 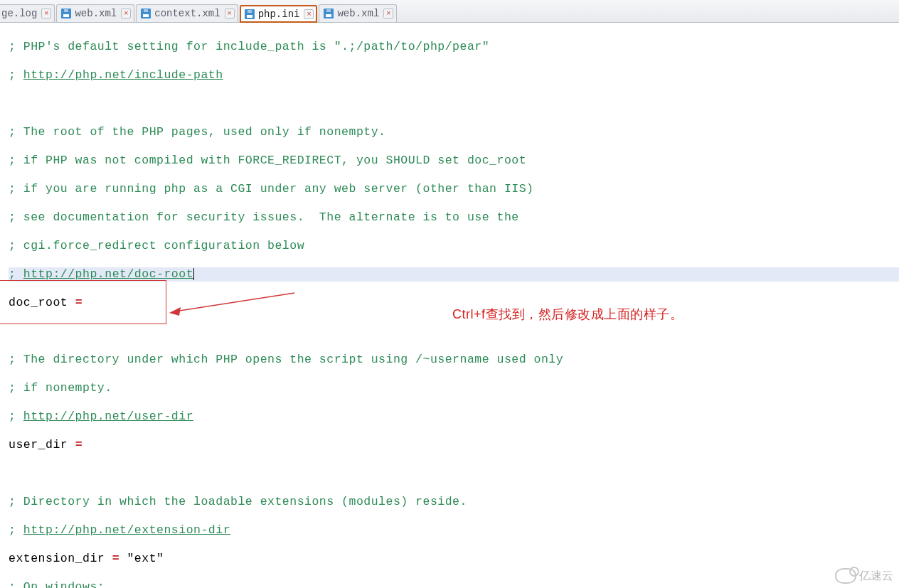 What do you see at coordinates (42, 303) in the screenshot?
I see `cfg-key: doc_root` at bounding box center [42, 303].